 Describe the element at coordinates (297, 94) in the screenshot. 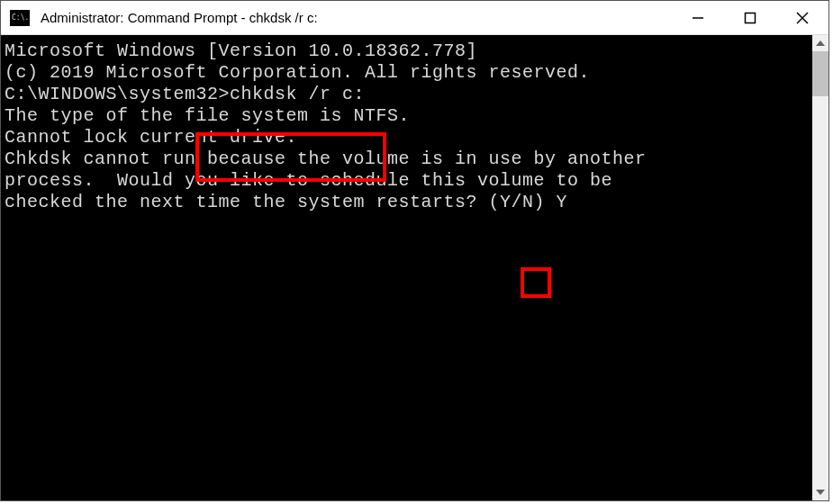

I see `terminal-command: chkdsk /r c:` at that location.